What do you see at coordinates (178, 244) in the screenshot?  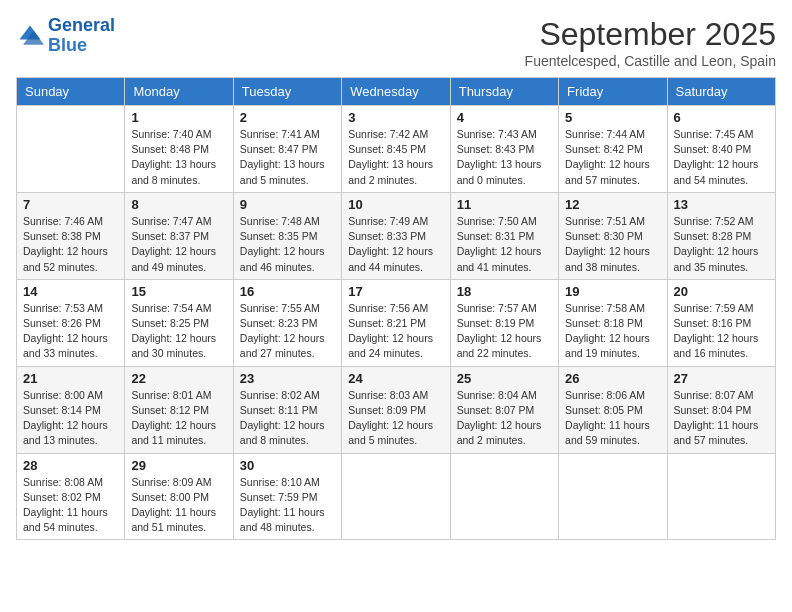 I see `day-info: Sunrise: 7:47 AMSunset: 8:37 PMDaylight:…` at bounding box center [178, 244].